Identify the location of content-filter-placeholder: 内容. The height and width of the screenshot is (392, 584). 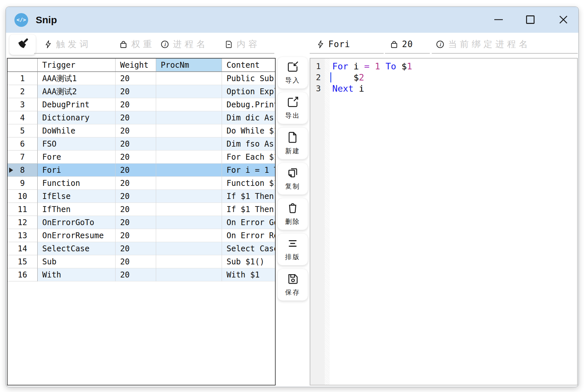
(248, 44).